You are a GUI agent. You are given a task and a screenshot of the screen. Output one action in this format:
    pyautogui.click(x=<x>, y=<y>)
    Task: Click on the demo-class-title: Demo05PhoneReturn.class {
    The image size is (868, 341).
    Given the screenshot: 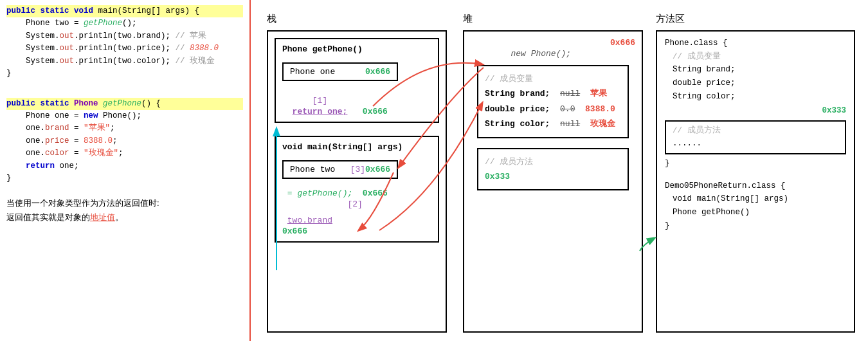 What is the action you would take?
    pyautogui.click(x=755, y=187)
    